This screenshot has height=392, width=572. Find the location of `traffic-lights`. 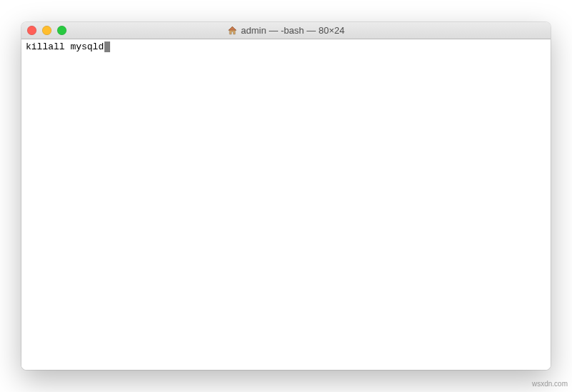

traffic-lights is located at coordinates (47, 30).